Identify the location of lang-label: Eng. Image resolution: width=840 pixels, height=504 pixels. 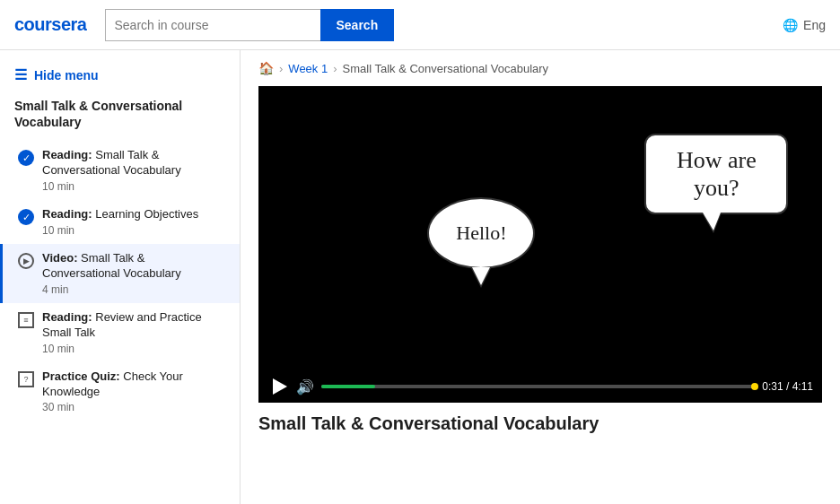
(815, 25).